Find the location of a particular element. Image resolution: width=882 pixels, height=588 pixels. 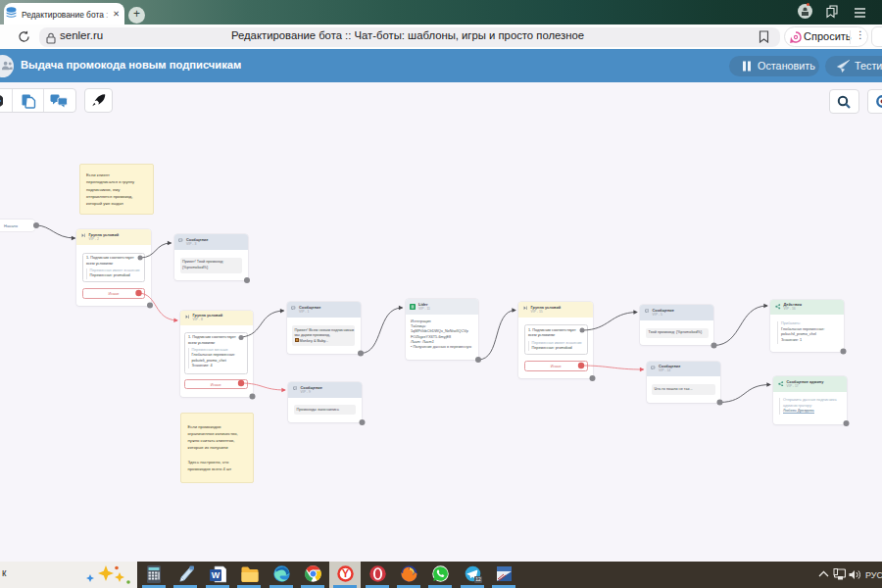

svg-text: W is located at coordinates (216, 575).